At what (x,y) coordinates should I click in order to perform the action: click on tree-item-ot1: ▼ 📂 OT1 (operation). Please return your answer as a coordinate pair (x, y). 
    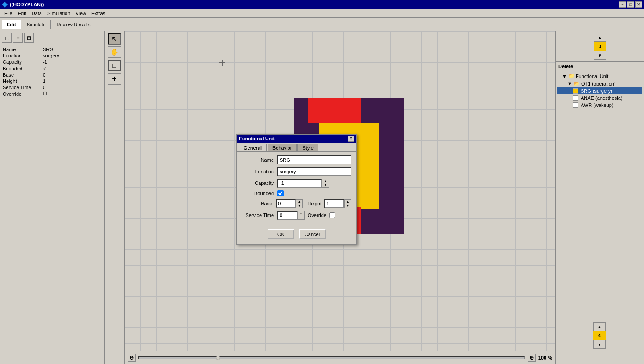
    Looking at the image, I should click on (600, 84).